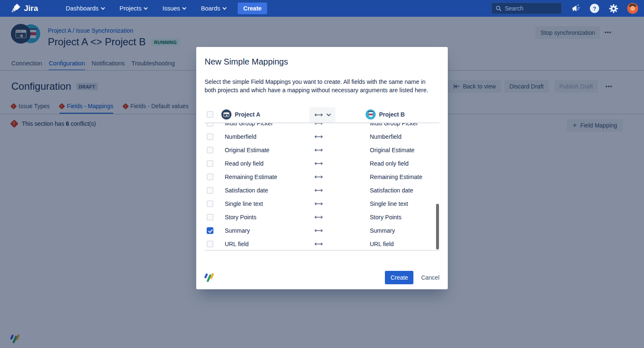 The image size is (644, 348). What do you see at coordinates (226, 114) in the screenshot?
I see `project-a-avatar` at bounding box center [226, 114].